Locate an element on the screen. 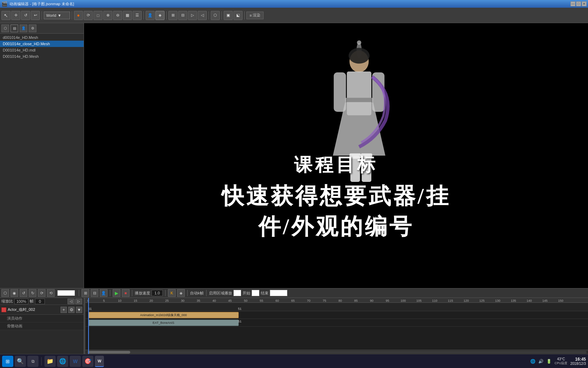  ruler-mark: 85 is located at coordinates (356, 301).